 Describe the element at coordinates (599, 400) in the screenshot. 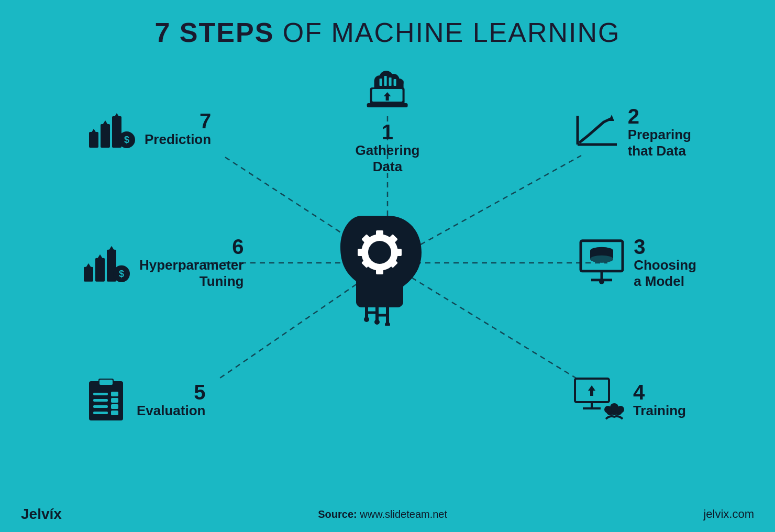

I see `training-icon` at that location.